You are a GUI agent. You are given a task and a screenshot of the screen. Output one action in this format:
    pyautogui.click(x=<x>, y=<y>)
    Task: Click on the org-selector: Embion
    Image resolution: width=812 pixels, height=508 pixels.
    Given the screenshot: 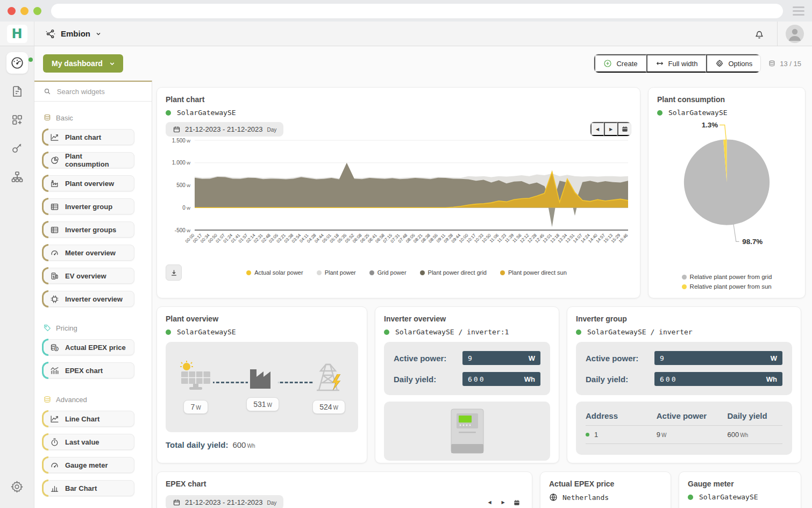 What is the action you would take?
    pyautogui.click(x=68, y=33)
    